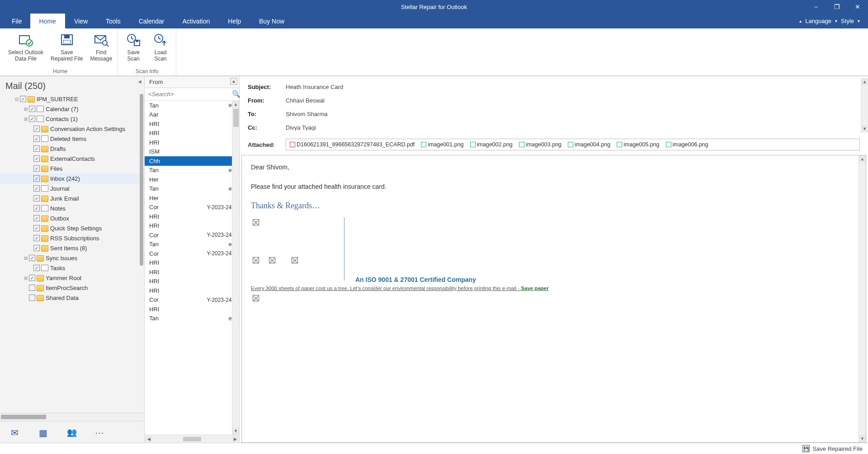  Describe the element at coordinates (806, 449) in the screenshot. I see `save-icon: 💾` at that location.